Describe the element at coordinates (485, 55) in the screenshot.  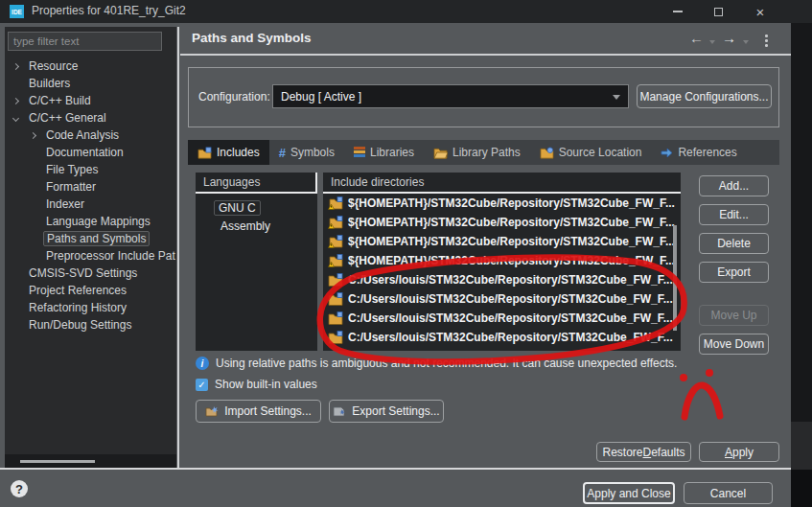
I see `header-divider` at that location.